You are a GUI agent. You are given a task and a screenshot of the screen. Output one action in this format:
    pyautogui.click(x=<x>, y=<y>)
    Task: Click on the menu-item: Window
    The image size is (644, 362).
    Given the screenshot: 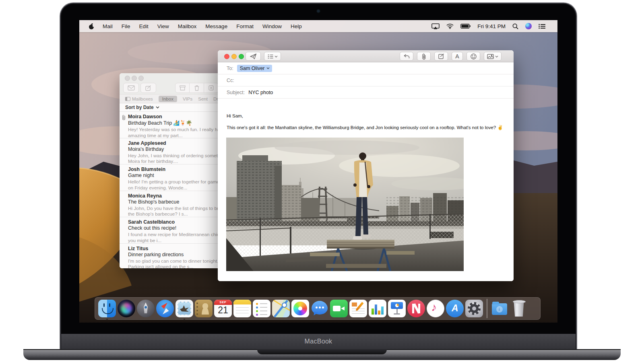 What is the action you would take?
    pyautogui.click(x=272, y=27)
    